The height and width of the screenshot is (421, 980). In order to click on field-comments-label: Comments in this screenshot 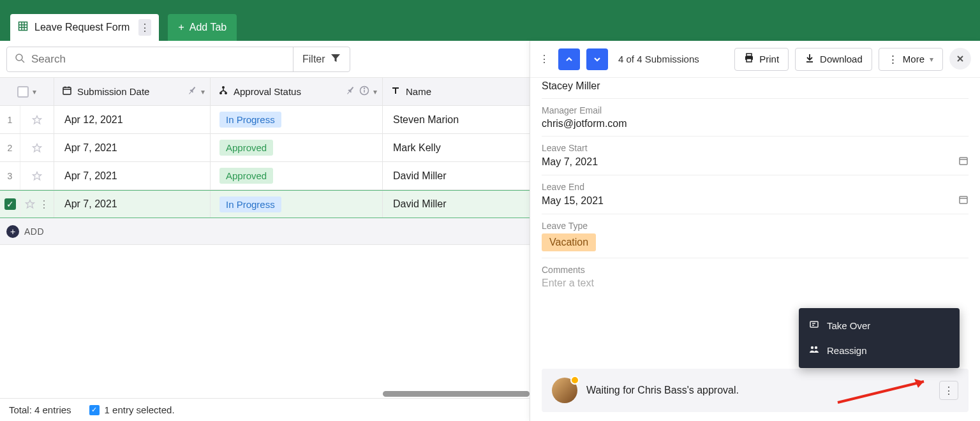, I will do `click(755, 270)`.